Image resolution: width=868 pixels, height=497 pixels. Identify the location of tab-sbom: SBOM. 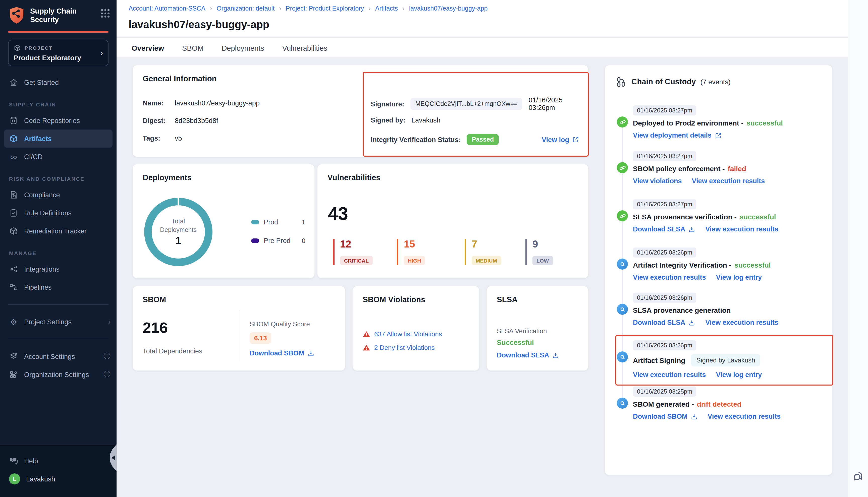
(193, 48).